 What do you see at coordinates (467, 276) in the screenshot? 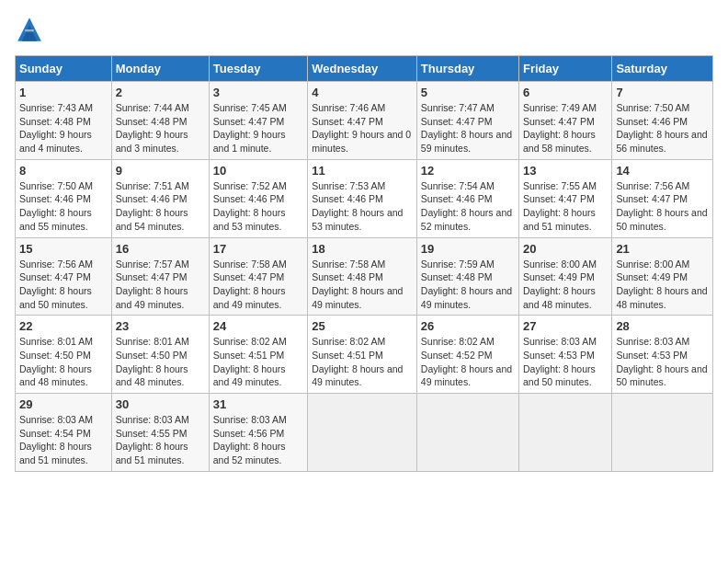
I see `cell-w3-d5: 19Sunrise: 7:59 AMSunset: 4:48 PMDayligh…` at bounding box center [467, 276].